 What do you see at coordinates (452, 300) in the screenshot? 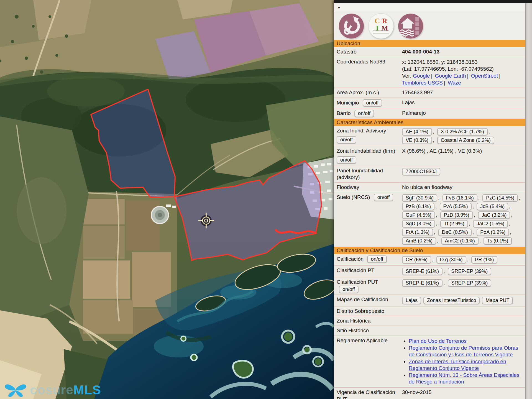
I see `map-button: Zonas InteresTuristico` at bounding box center [452, 300].